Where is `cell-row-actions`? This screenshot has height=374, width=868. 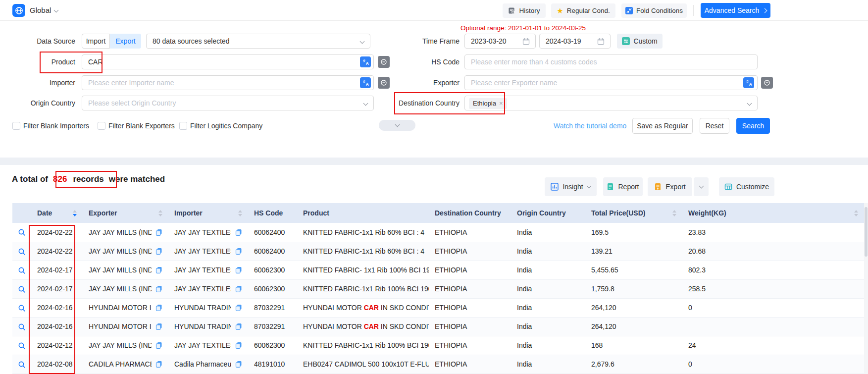 cell-row-actions is located at coordinates (22, 289).